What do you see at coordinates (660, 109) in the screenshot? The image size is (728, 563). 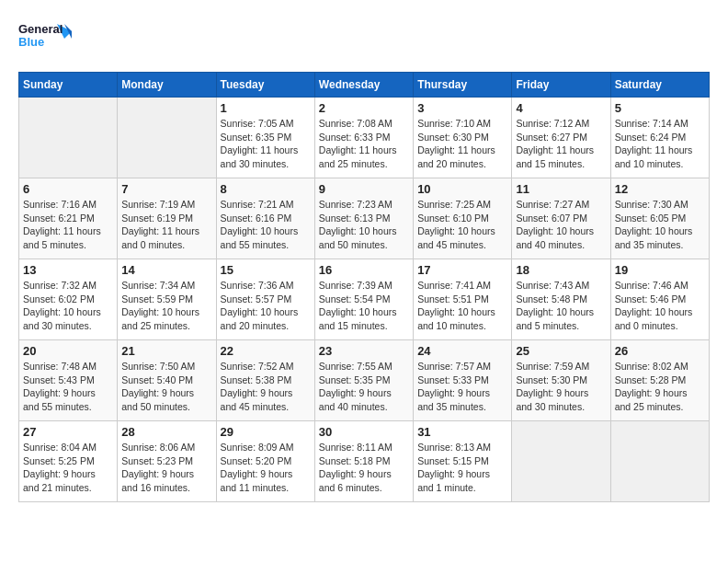 I see `day-number: 5` at bounding box center [660, 109].